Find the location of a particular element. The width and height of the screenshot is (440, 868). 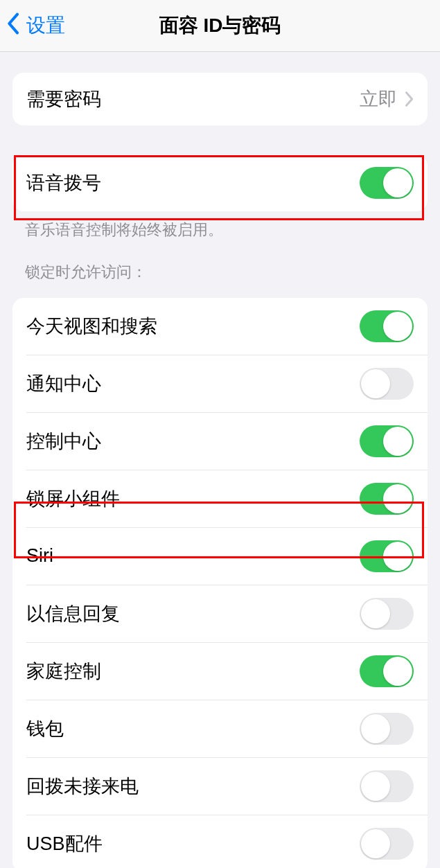

row-label: 家庭控制 is located at coordinates (193, 671).